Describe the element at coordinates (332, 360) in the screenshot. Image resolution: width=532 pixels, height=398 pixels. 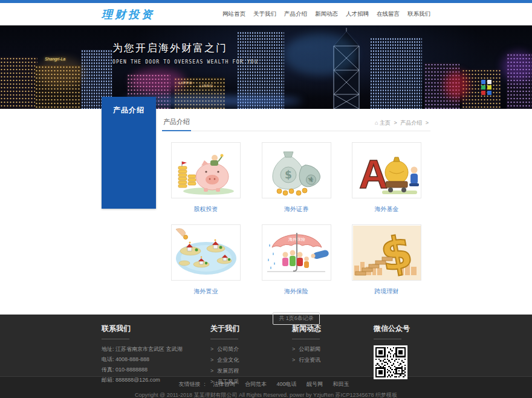
I see `footer-link-industry-news: >行业资讯` at that location.